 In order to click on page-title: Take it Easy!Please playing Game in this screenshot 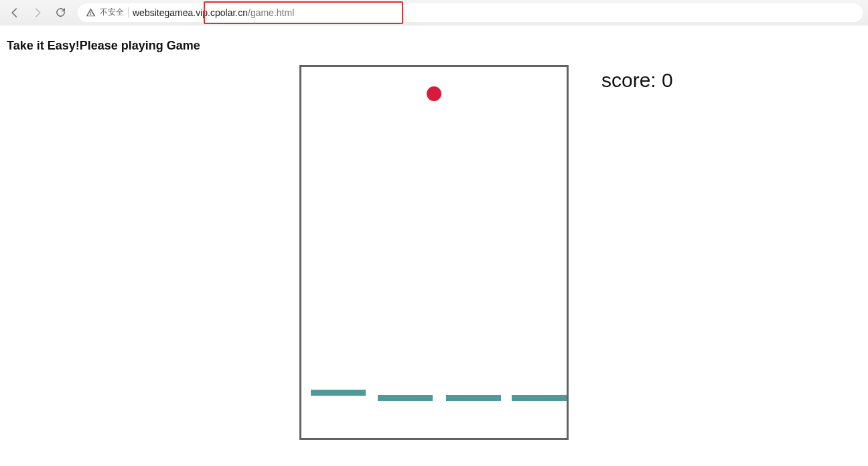, I will do `click(435, 46)`.